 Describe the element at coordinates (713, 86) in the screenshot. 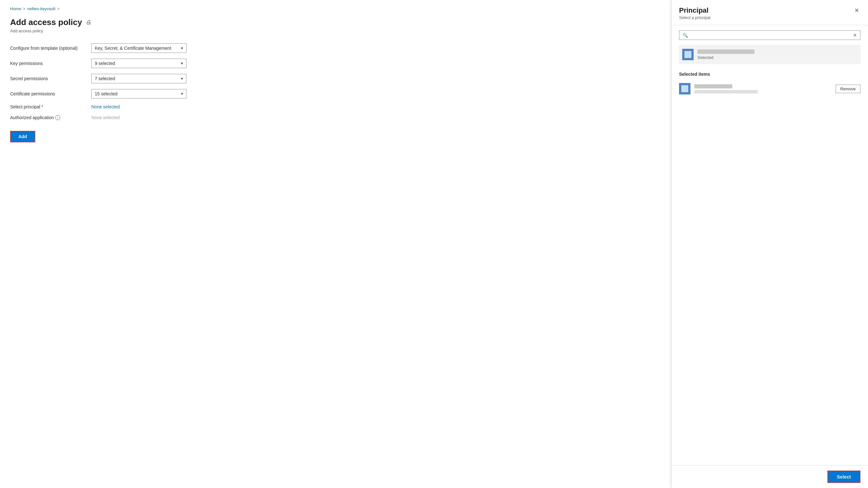

I see `selected-item-name-placeholder` at that location.